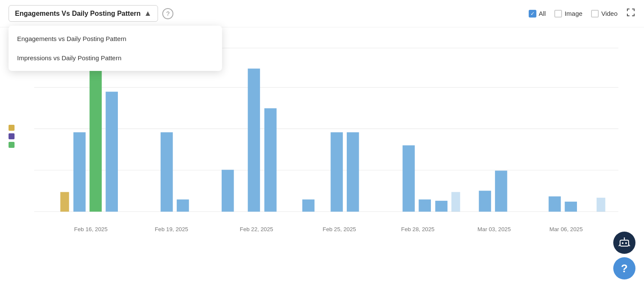  Describe the element at coordinates (574, 14) in the screenshot. I see `image-label: Image` at that location.